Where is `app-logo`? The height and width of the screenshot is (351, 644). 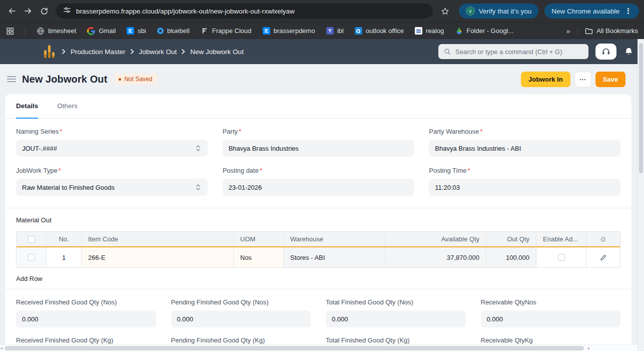
app-logo is located at coordinates (49, 52).